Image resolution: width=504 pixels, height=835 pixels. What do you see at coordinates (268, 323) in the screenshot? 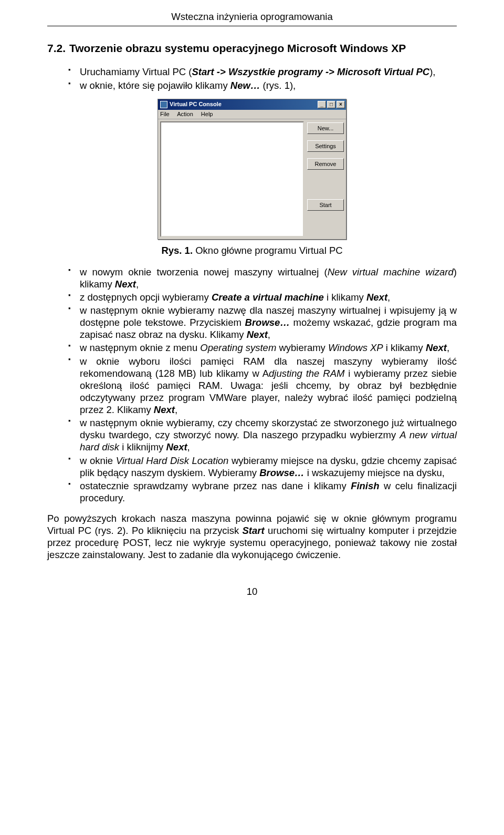
I see `list-item: w następnym oknie wybieramy nazwę dla na…` at bounding box center [268, 323].